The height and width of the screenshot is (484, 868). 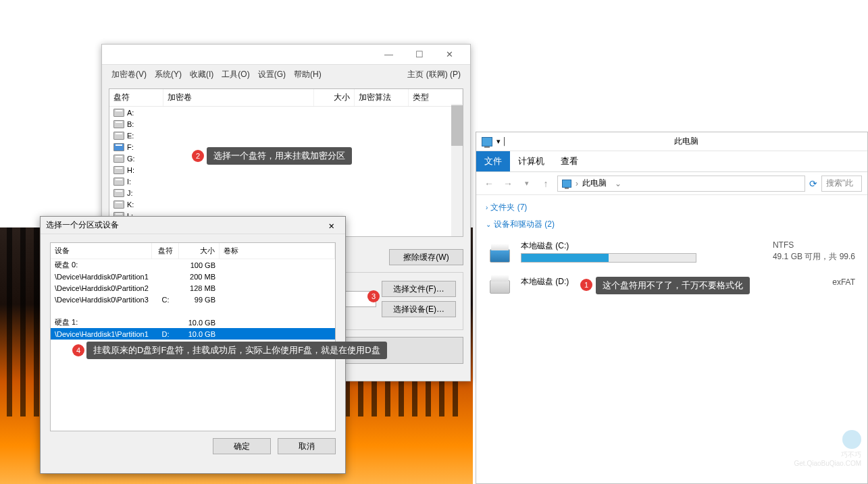 What do you see at coordinates (844, 282) in the screenshot?
I see `drive-d-fs: exFAT` at bounding box center [844, 282].